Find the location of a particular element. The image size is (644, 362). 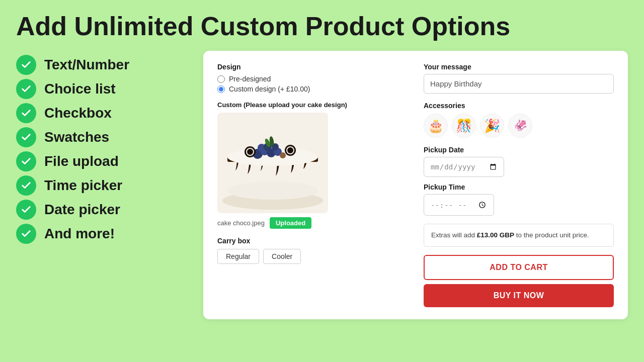

feature-item-swatches: Swatches is located at coordinates (102, 137).